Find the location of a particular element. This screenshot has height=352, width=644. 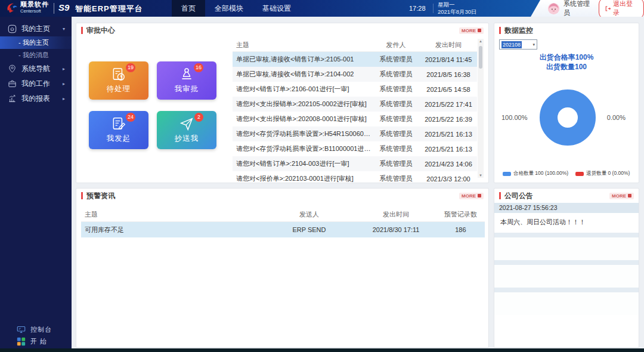

pass-rate-text: 出货合格率100% is located at coordinates (566, 57).